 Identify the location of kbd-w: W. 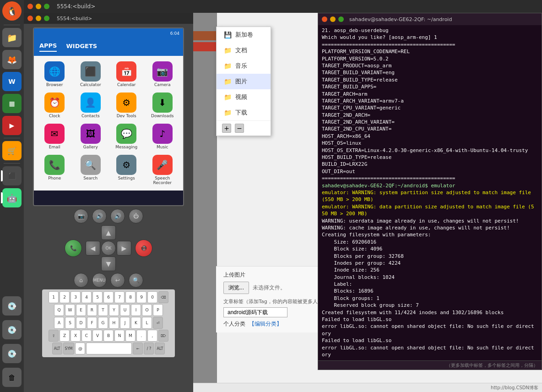
(70, 310).